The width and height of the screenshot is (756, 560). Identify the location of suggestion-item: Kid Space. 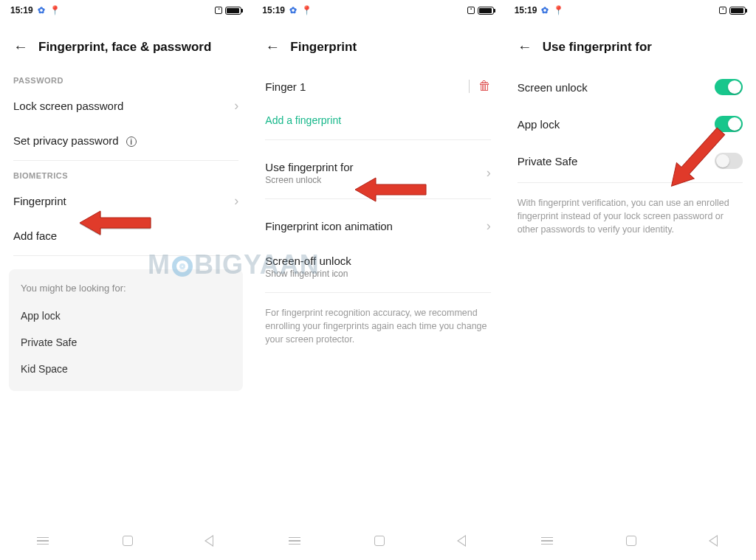
(126, 369).